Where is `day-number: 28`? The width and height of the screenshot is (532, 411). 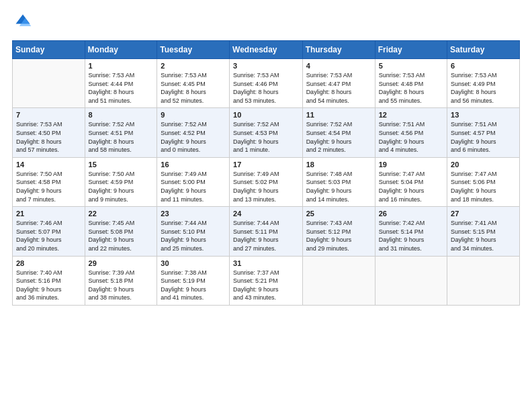
day-number: 28 is located at coordinates (48, 263).